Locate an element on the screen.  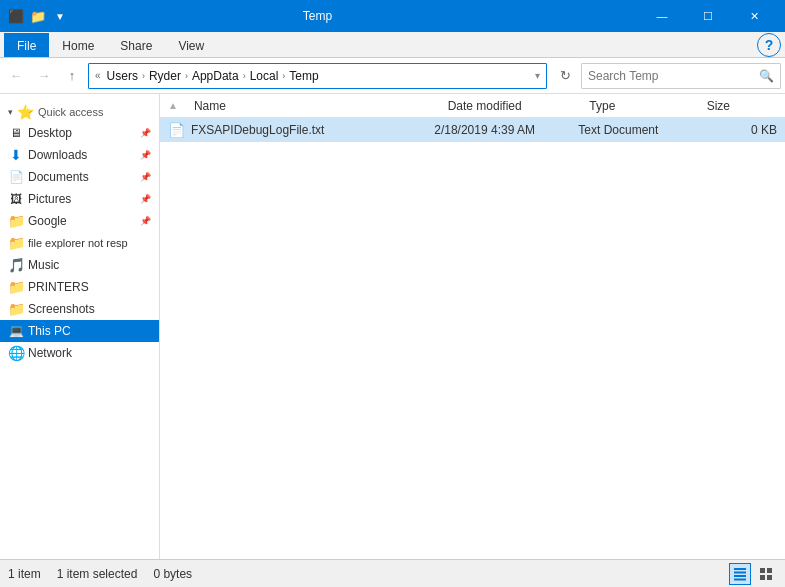
window-controls: — ☐ ✕ is located at coordinates (708, 16).